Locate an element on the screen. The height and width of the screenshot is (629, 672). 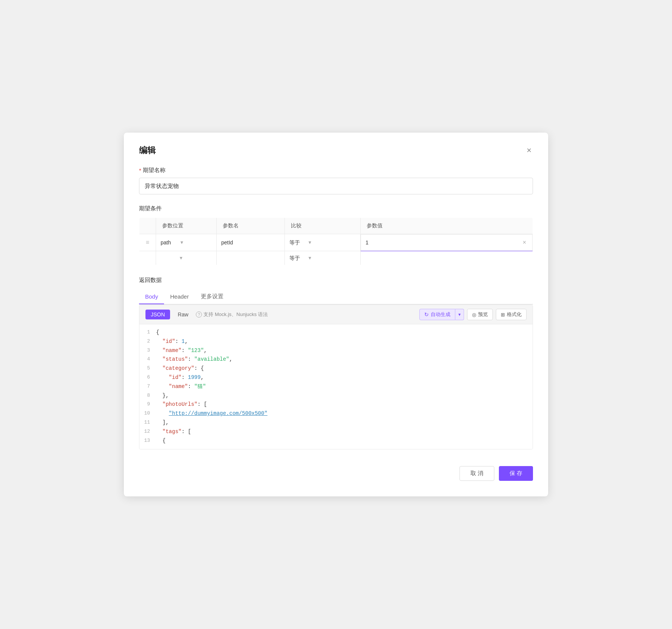
code-editor: JSON Raw ? 支持 Mock.js、Nunjucks 语法 ↻ 自动生成… is located at coordinates (336, 377).